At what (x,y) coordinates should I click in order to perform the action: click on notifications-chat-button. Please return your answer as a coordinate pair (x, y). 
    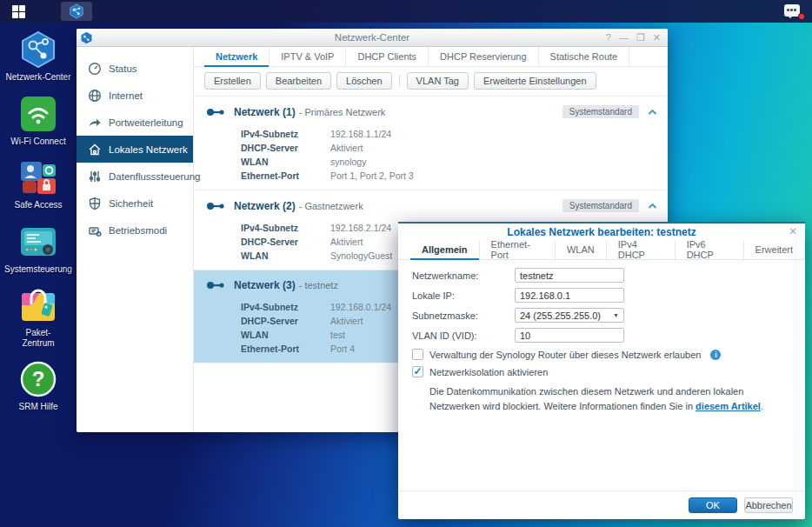
    Looking at the image, I should click on (794, 11).